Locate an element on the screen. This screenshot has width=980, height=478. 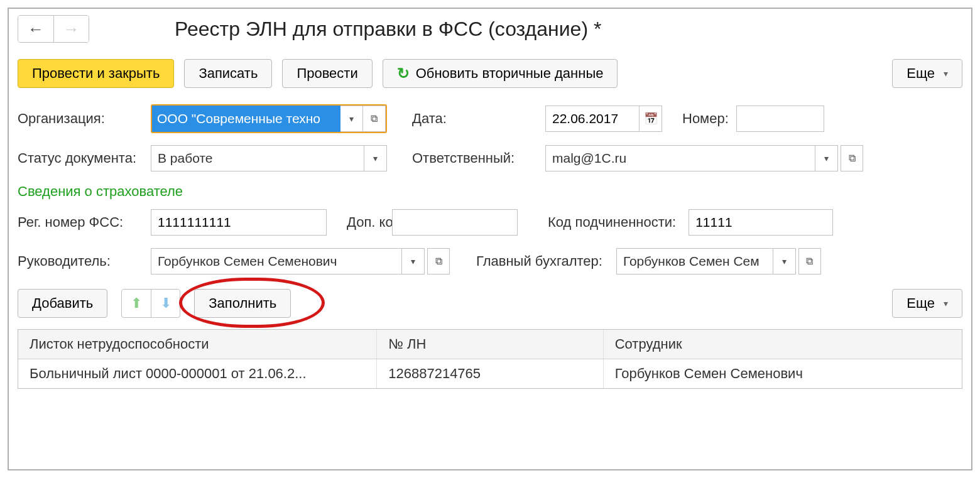
arrow-right-icon: → is located at coordinates (72, 29).